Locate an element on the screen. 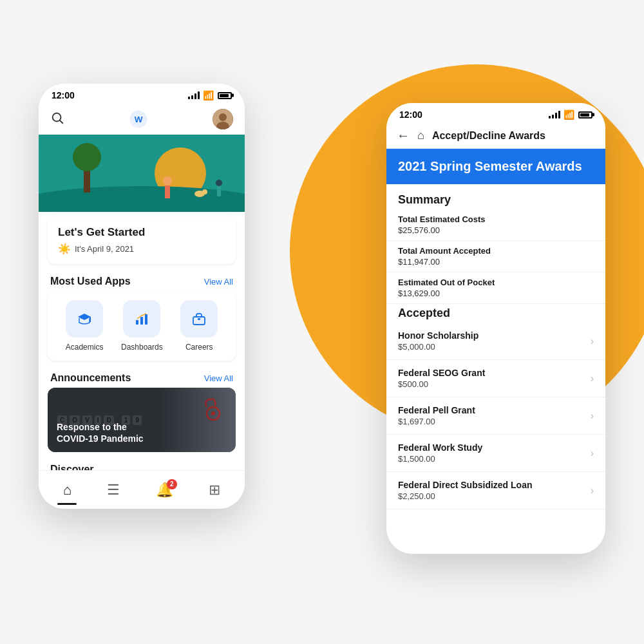 The image size is (644, 644). announcement-text: Response to theCOVID-19 Pandemic is located at coordinates (100, 433).